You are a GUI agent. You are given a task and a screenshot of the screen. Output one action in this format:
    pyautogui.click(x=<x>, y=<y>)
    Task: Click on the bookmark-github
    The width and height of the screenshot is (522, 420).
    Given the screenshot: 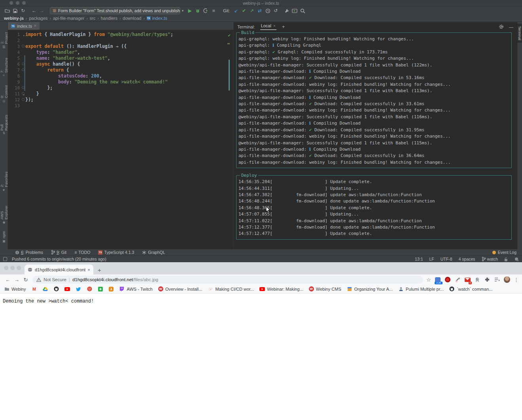 What is the action you would take?
    pyautogui.click(x=56, y=289)
    